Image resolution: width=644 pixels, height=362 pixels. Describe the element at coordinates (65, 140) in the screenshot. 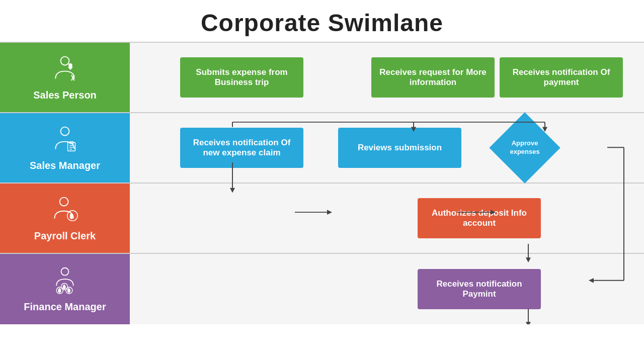

I see `sales-manager-icon` at that location.